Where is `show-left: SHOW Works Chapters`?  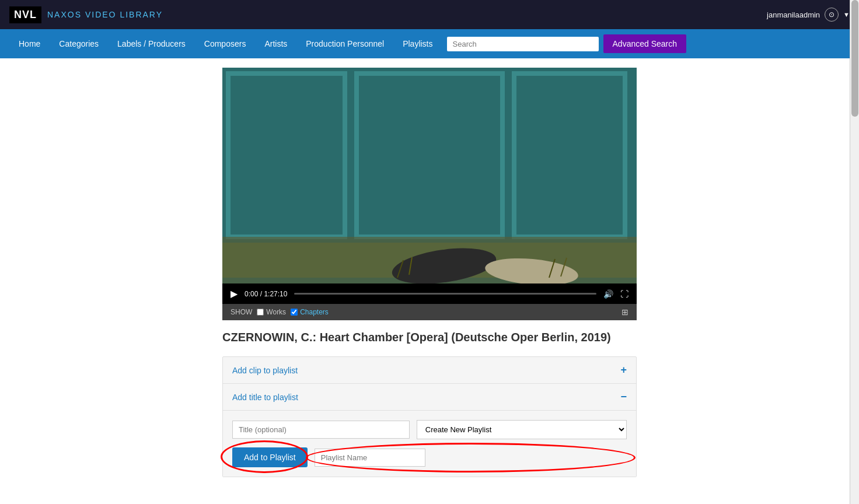
show-left: SHOW Works Chapters is located at coordinates (280, 312).